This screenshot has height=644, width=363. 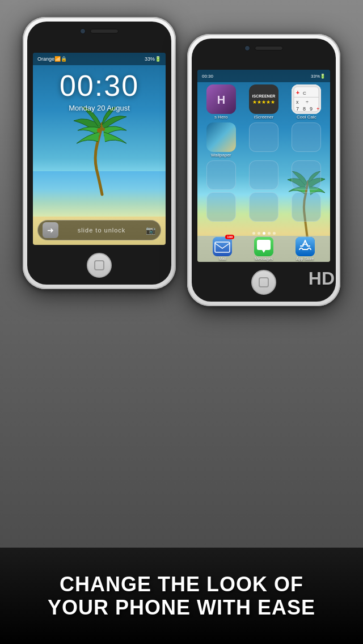 What do you see at coordinates (315, 76) in the screenshot?
I see `home-battery: 33%` at bounding box center [315, 76].